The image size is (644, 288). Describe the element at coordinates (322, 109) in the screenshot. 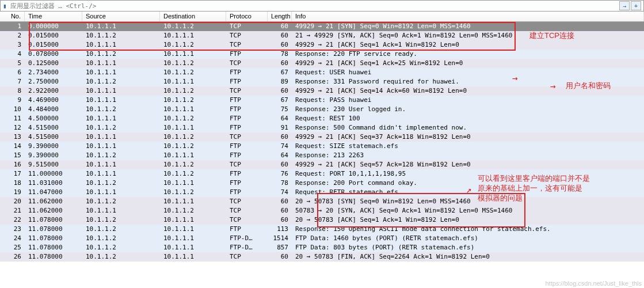

I see `packet-row: 104.48400010.1.1.210.1.1.1FTP75Response:…` at that location.